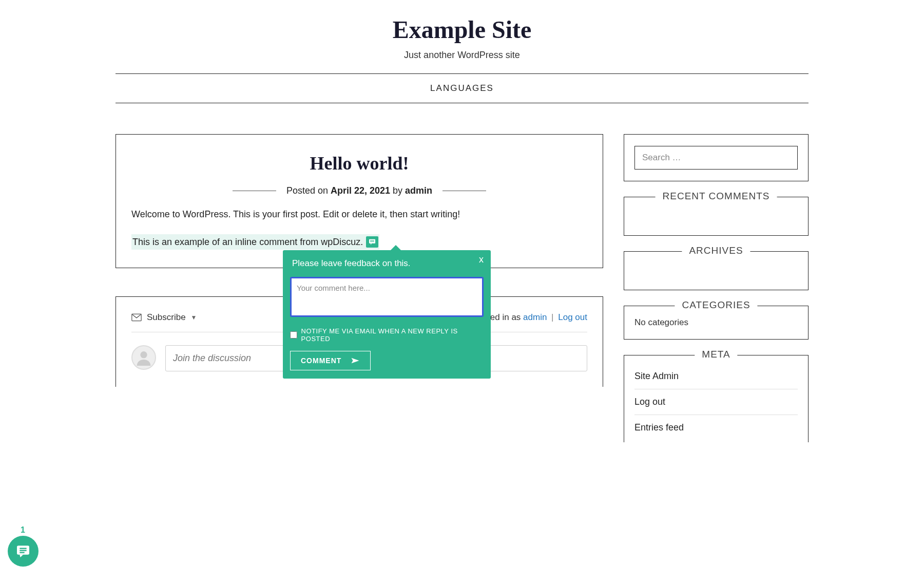  I want to click on search-widget, so click(716, 158).